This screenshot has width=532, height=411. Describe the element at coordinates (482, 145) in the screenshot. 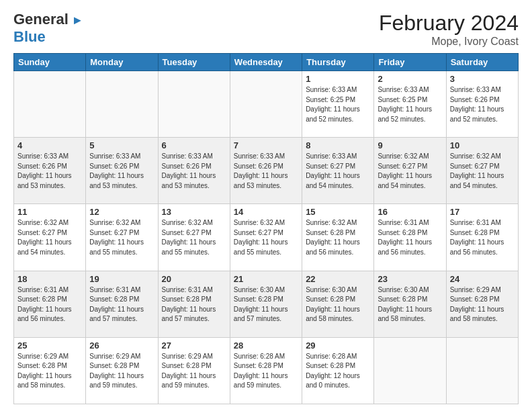

I see `day-number: 10` at that location.